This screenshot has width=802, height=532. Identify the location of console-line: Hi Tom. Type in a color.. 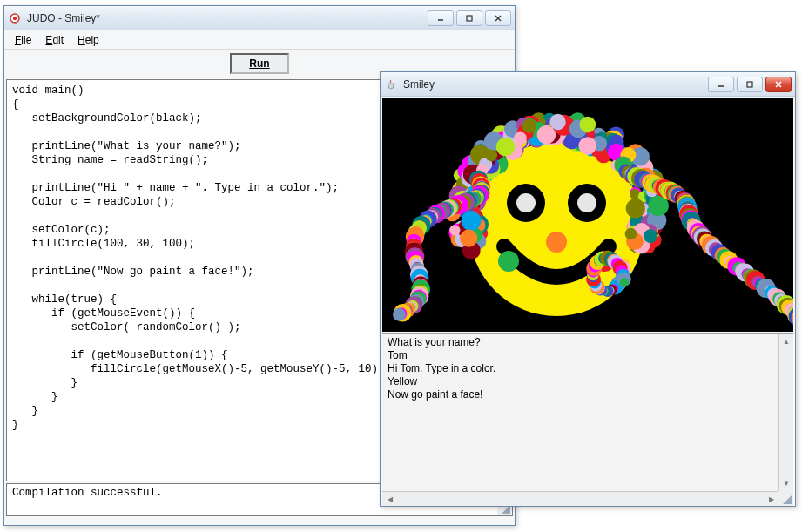
(588, 369).